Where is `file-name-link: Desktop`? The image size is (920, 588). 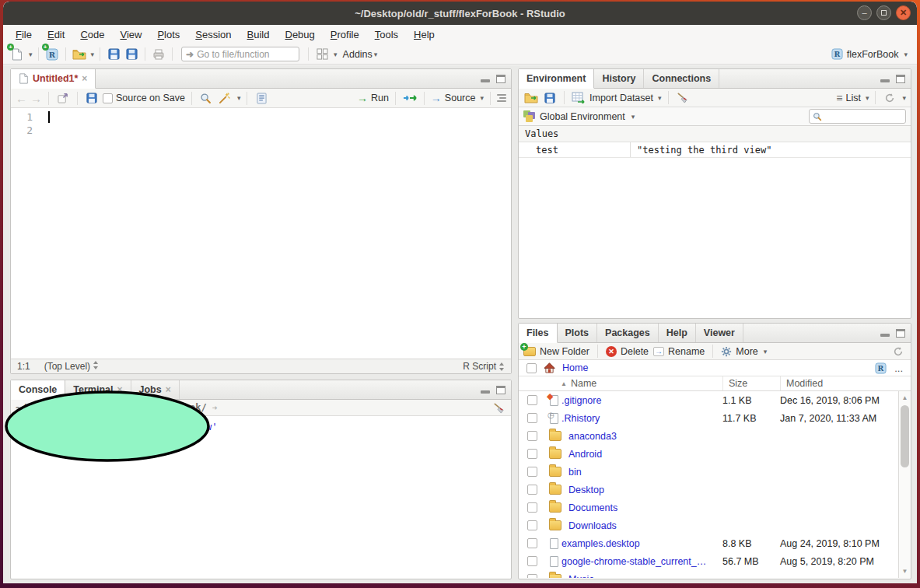 file-name-link: Desktop is located at coordinates (649, 490).